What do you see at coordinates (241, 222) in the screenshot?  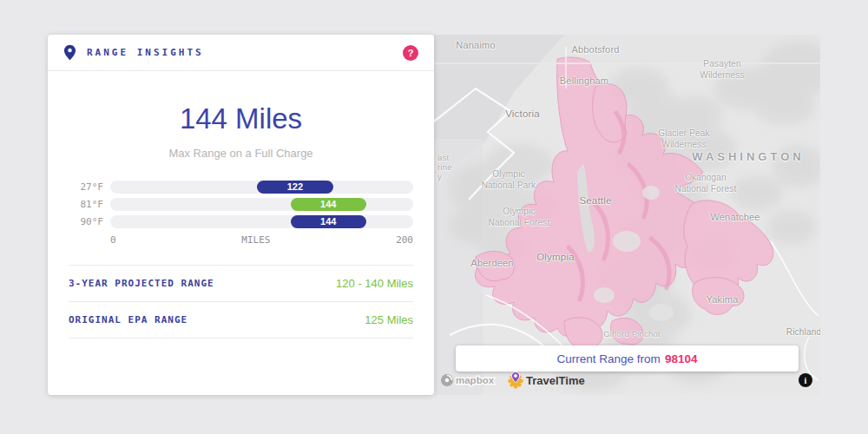 I see `bar-row: 90°F144` at bounding box center [241, 222].